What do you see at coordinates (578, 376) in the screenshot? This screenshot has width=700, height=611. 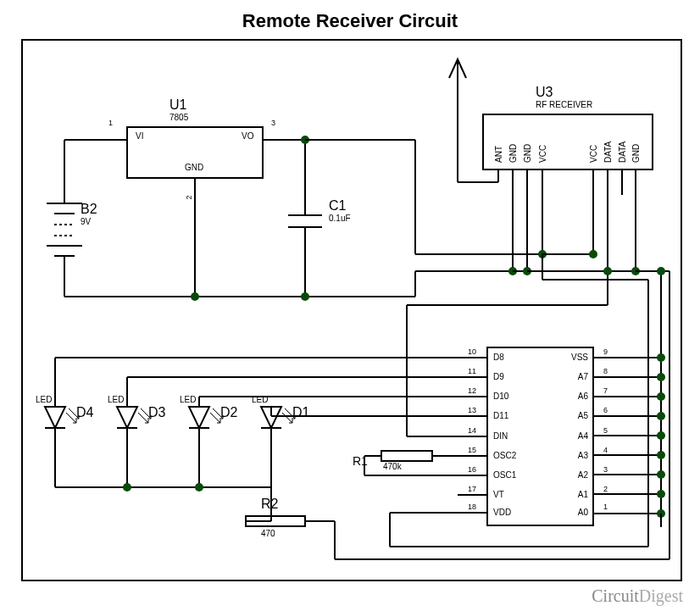 I see `ic-r1: A7` at bounding box center [578, 376].